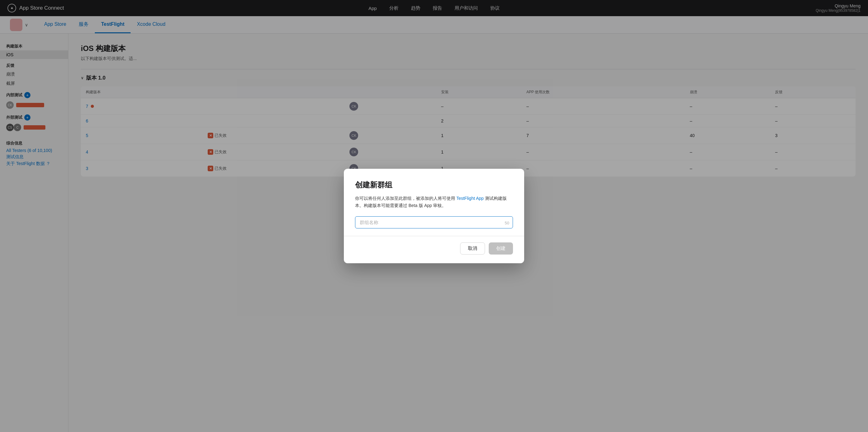 The image size is (868, 432). Describe the element at coordinates (406, 198) in the screenshot. I see `modal-desc-part1: 你可以将任何人添加至此群组，被添加的人将可使用` at that location.